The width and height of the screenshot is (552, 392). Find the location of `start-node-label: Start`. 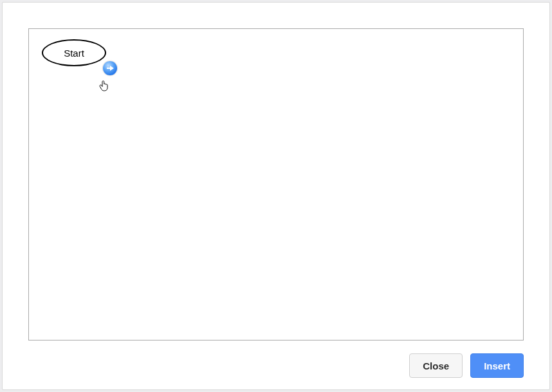

start-node-label: Start is located at coordinates (74, 53).